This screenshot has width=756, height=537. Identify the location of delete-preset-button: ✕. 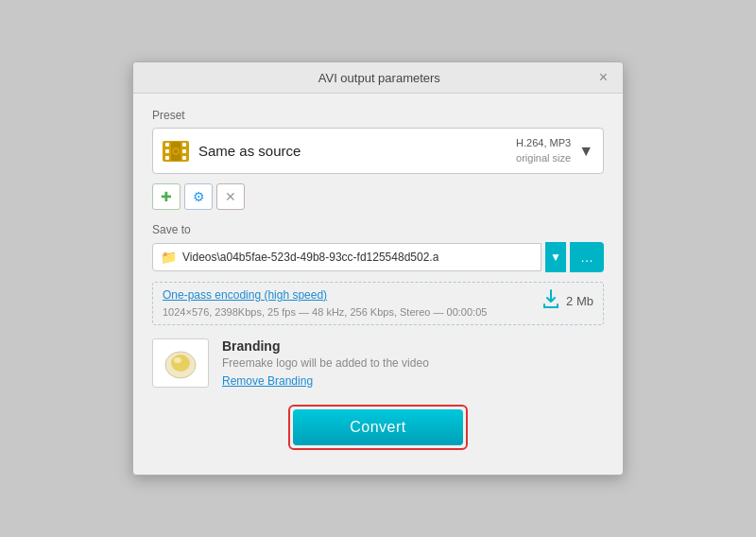
(231, 197).